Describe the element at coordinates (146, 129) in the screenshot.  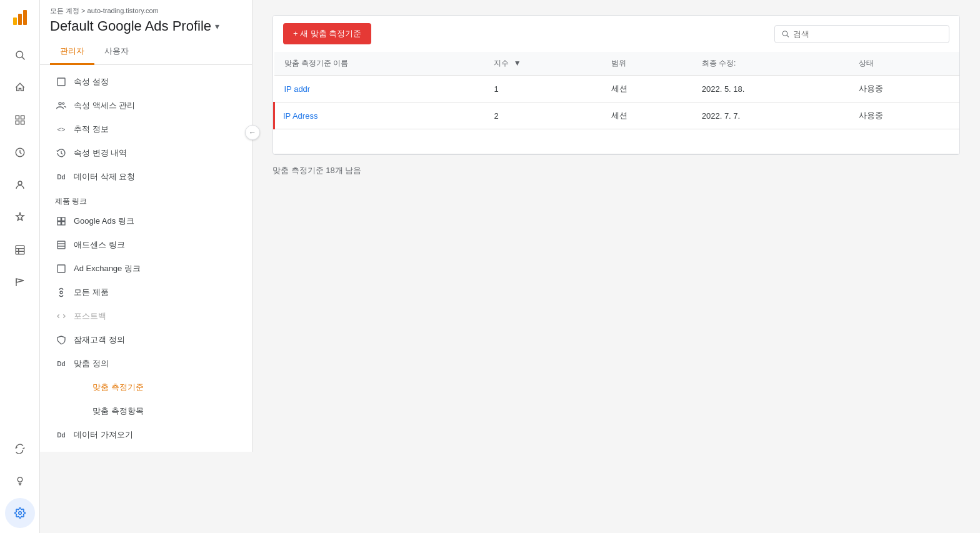
I see `nav-item-tracking: <> 추적 정보` at that location.